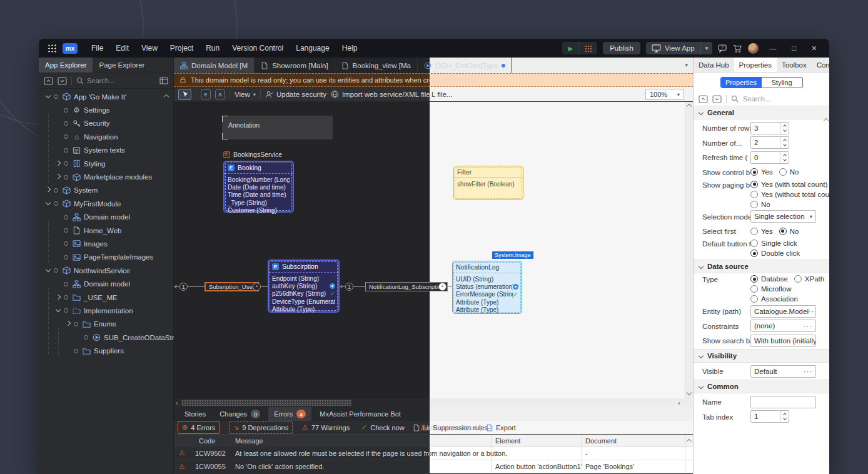 The height and width of the screenshot is (474, 868). What do you see at coordinates (794, 48) in the screenshot?
I see `maximize-button: □` at bounding box center [794, 48].